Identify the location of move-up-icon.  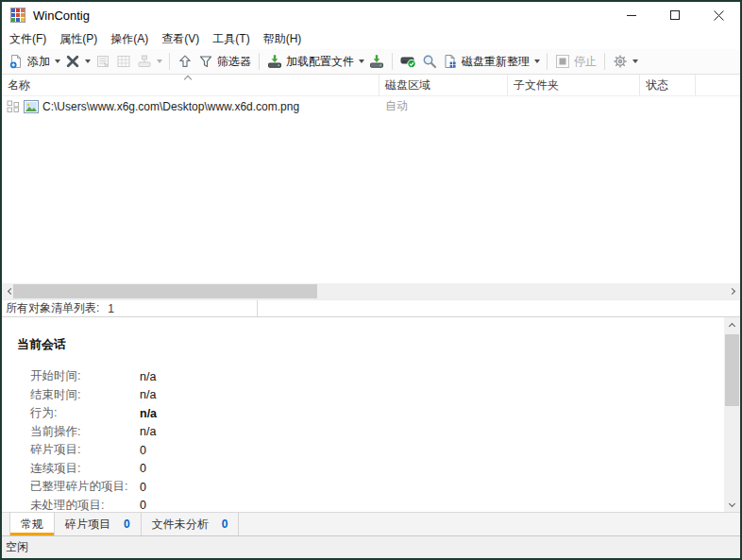
(185, 61).